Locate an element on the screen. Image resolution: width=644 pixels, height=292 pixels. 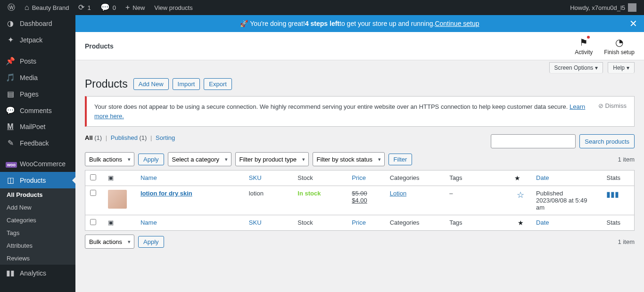
header-title: Products is located at coordinates (330, 46).